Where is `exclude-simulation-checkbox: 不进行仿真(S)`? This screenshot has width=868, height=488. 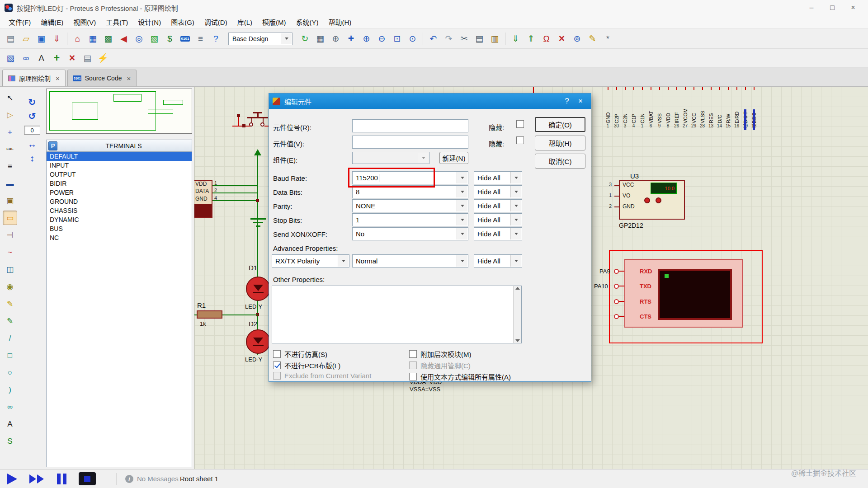
exclude-simulation-checkbox: 不进行仿真(S) is located at coordinates (300, 354).